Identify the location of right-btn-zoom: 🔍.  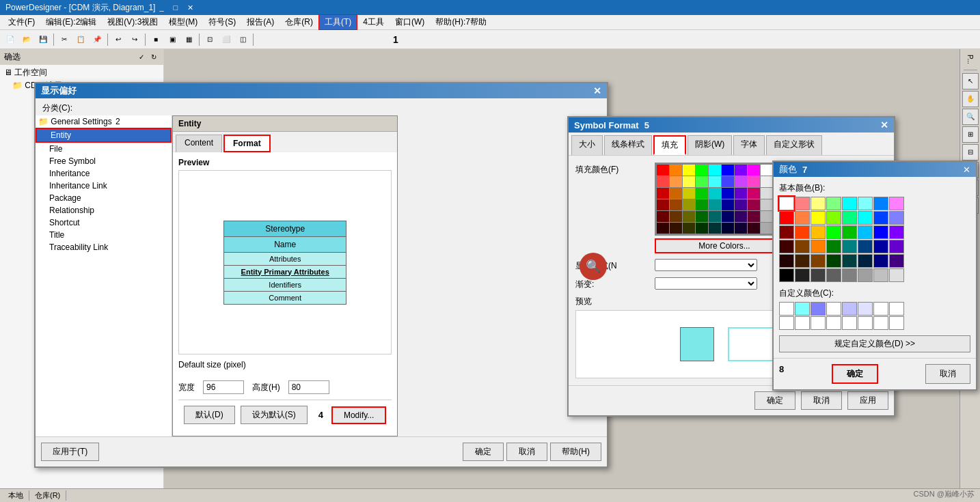
(970, 117).